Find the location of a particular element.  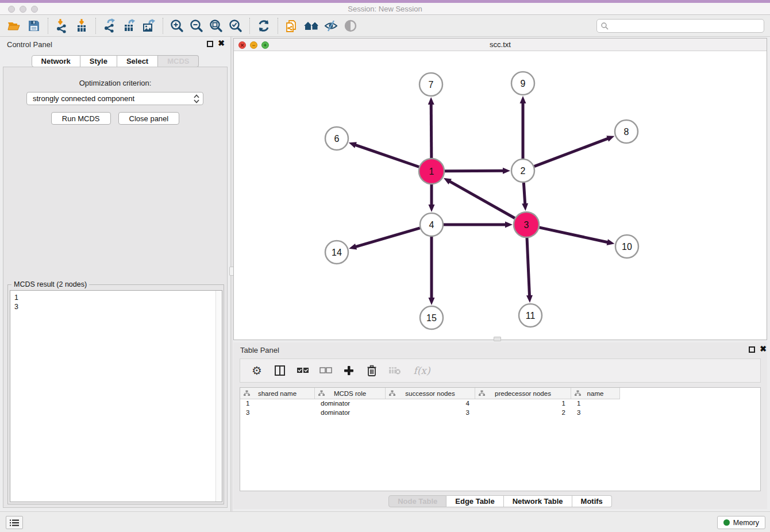

toolbar-search-box is located at coordinates (680, 26).